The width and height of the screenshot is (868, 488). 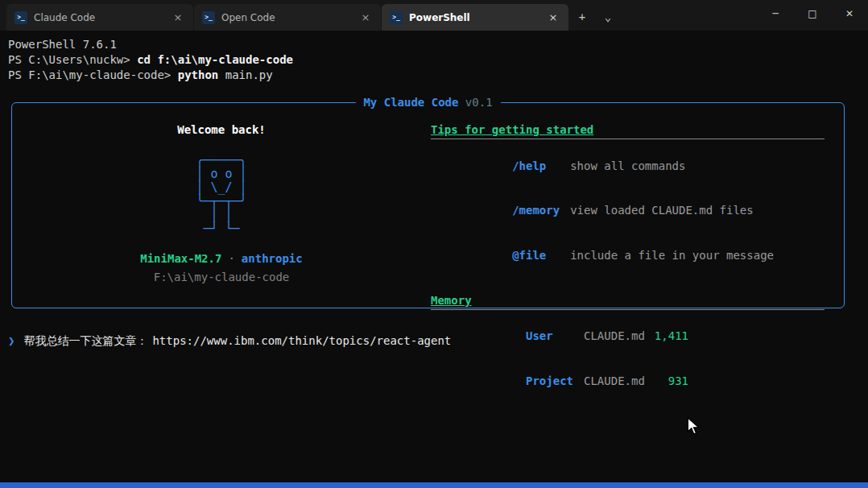 I want to click on tip-description: include a file in your message, so click(x=672, y=255).